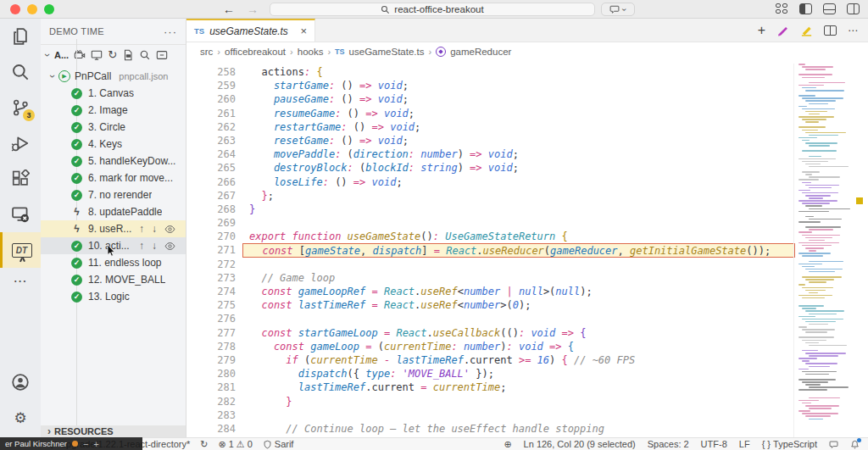  What do you see at coordinates (527, 99) in the screenshot?
I see `code-line: 260pauseGame: () => void;` at bounding box center [527, 99].